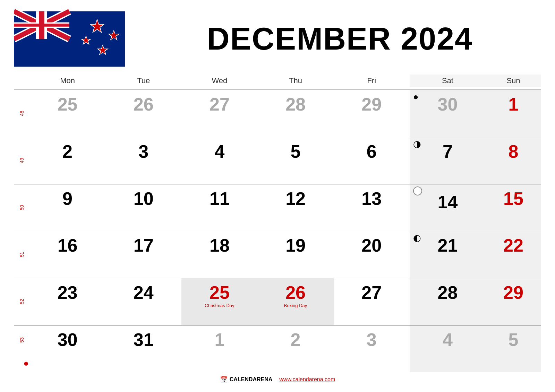 The height and width of the screenshot is (392, 555). I want to click on day-cell-jan3: 3, so click(372, 349).